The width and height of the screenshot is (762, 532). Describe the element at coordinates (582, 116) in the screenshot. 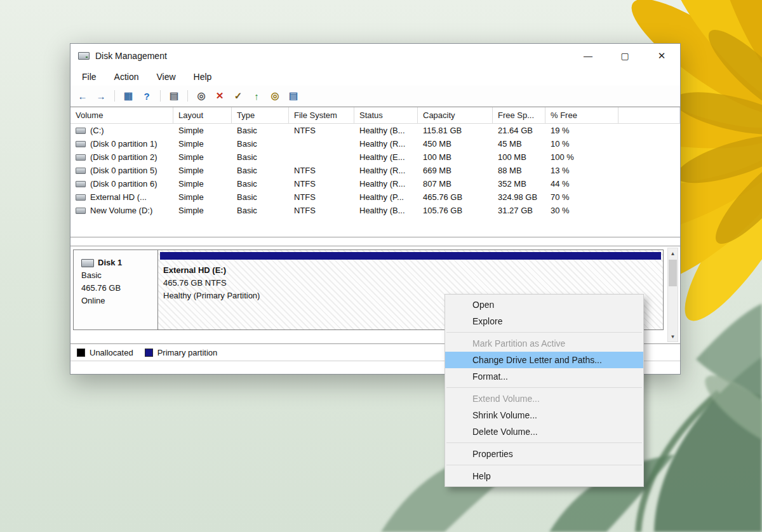

I see `column-header-free: % Free` at that location.